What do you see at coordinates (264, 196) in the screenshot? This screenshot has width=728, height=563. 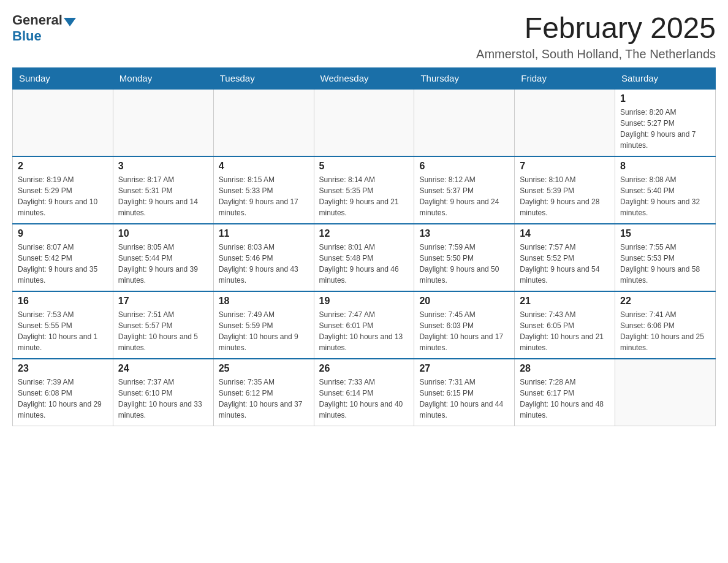 I see `day-info: Sunrise: 8:15 AMSunset: 5:33 PMDaylight:…` at bounding box center [264, 196].